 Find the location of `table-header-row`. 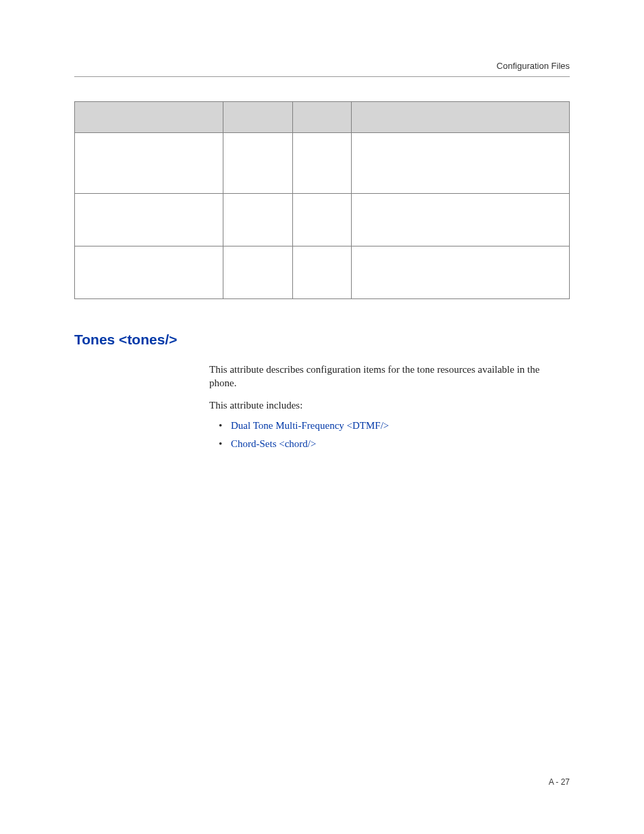

table-header-row is located at coordinates (323, 118).